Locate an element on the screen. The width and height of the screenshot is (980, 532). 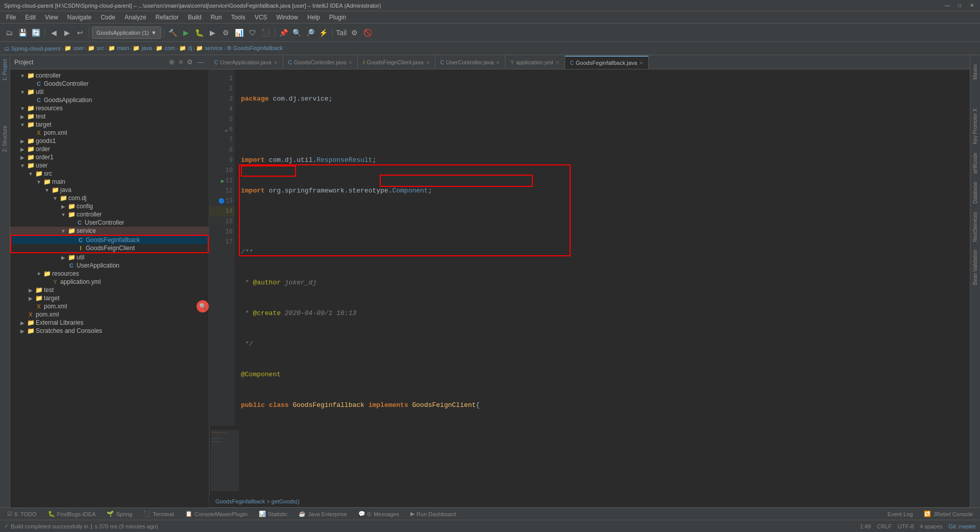
window-controls: — □ ✕ is located at coordinates (960, 6).